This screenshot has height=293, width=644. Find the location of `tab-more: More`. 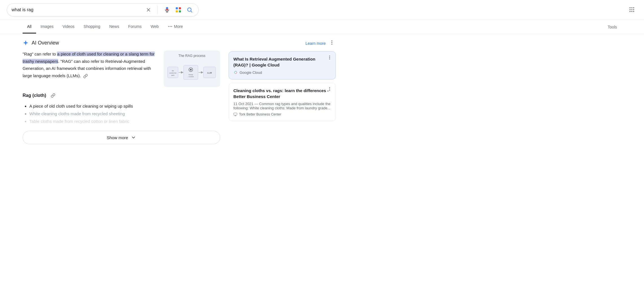

tab-more: More is located at coordinates (175, 27).